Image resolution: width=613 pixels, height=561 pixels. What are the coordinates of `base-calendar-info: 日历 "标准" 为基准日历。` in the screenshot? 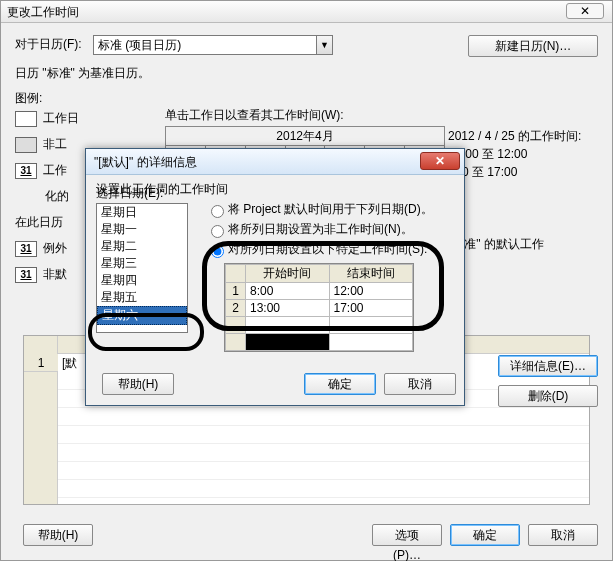 It's located at (82, 73).